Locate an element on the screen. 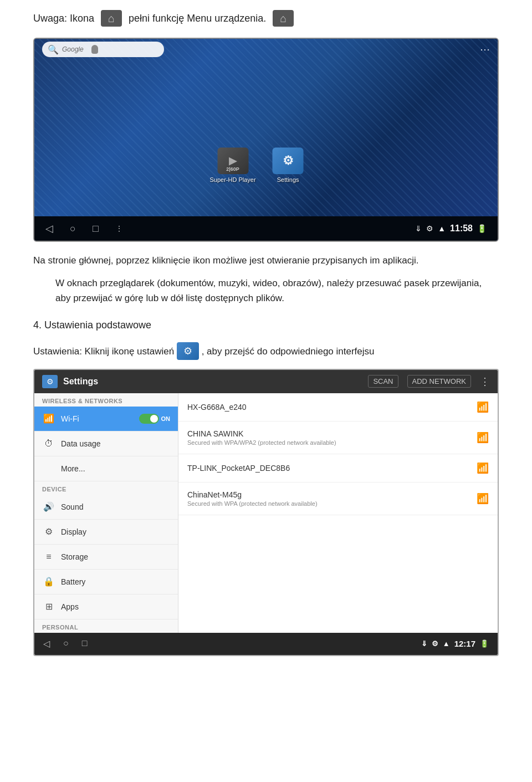 This screenshot has width=532, height=782. wifi-name-sawink: CHINA SAWINK is located at coordinates (332, 434).